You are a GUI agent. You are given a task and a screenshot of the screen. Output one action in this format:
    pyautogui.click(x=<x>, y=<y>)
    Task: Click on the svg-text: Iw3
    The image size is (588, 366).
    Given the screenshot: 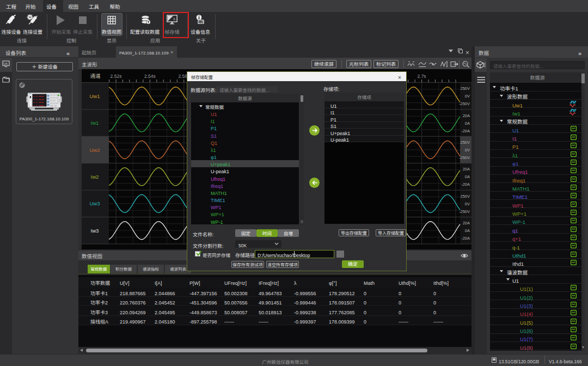 What is the action you would take?
    pyautogui.click(x=95, y=230)
    